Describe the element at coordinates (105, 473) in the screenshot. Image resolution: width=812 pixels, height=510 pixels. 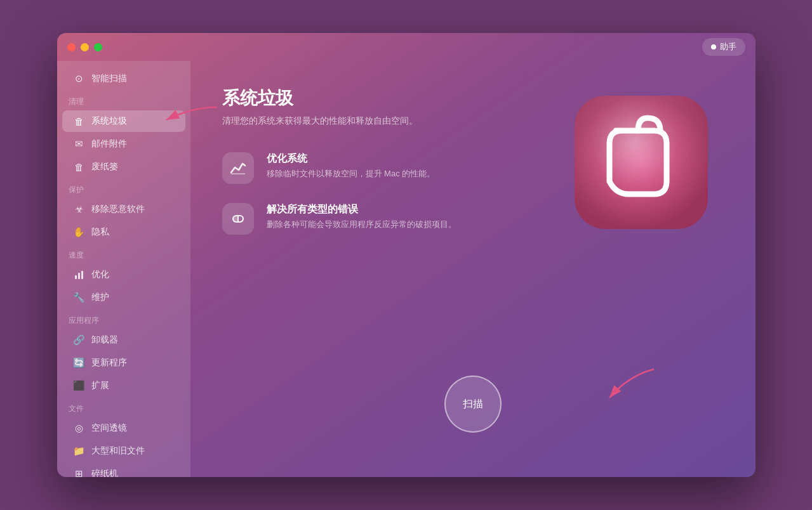
I see `sidebar-label-shredder: 碎纸机` at that location.